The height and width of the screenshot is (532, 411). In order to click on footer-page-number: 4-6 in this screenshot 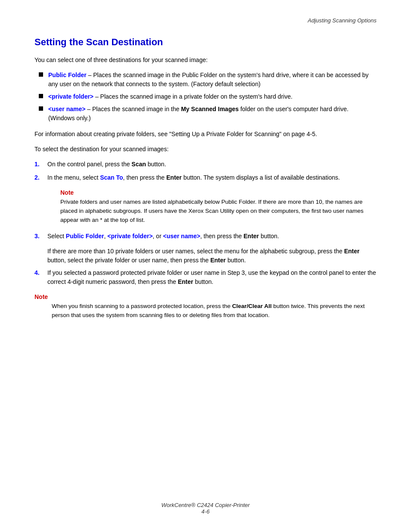, I will do `click(206, 512)`.